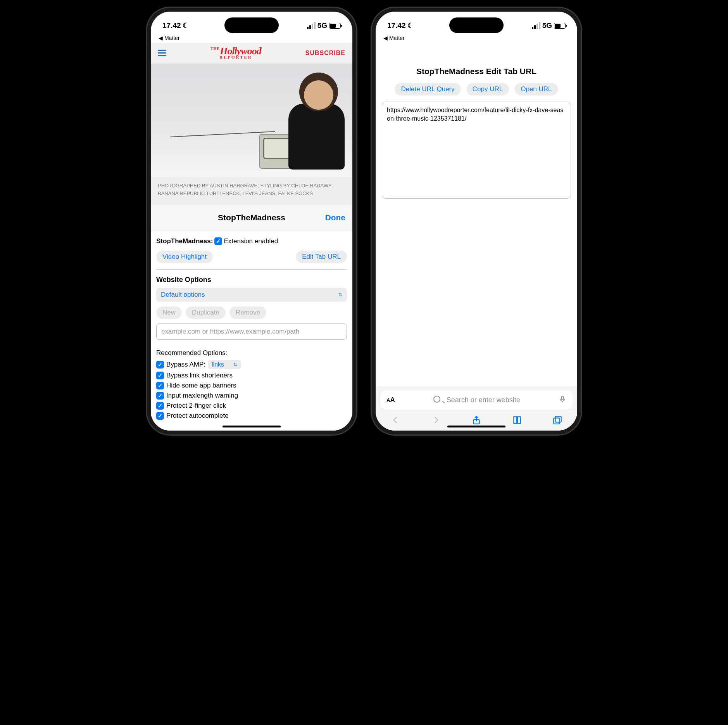 This screenshot has height=725, width=728. Describe the element at coordinates (185, 257) in the screenshot. I see `video-highlight-button: Video Highlight` at that location.